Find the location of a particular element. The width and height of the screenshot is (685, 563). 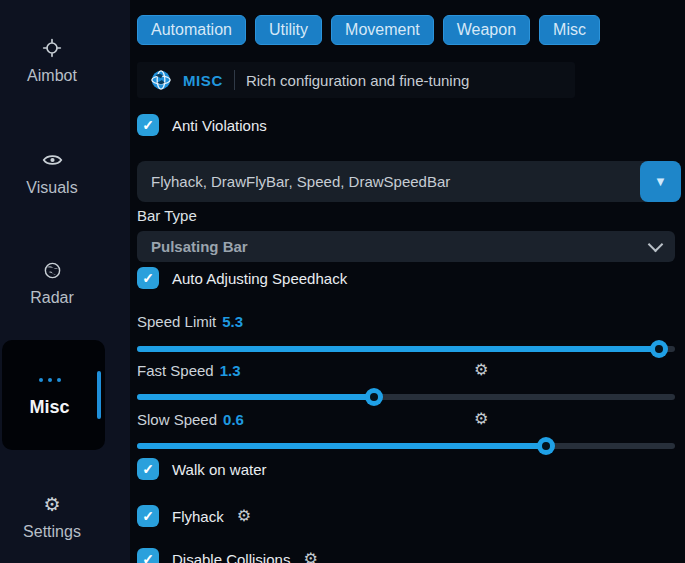

sidebar-item-label: Visuals is located at coordinates (52, 188).